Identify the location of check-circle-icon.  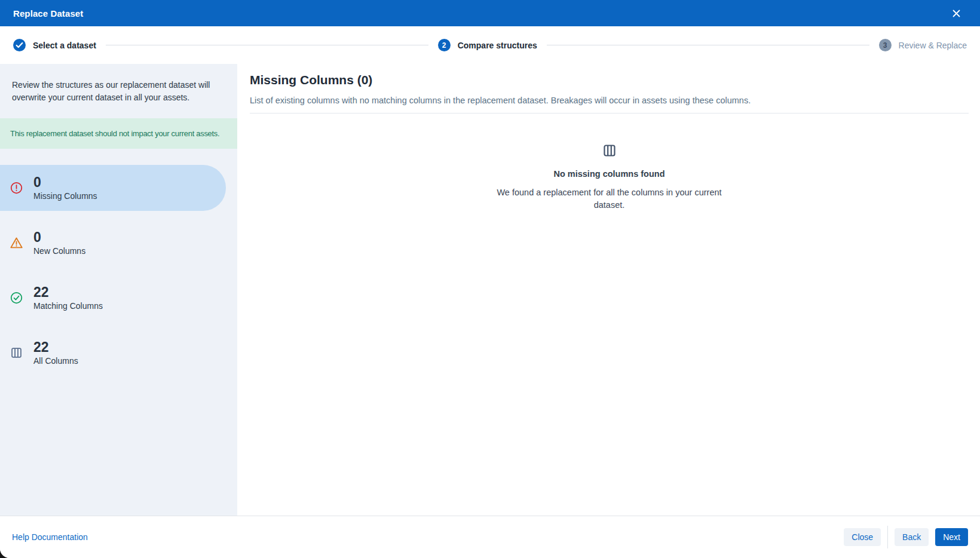
(16, 298).